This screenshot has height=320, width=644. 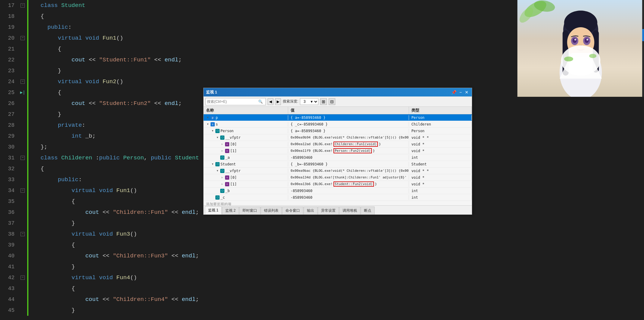 I want to click on search-input, so click(x=233, y=102).